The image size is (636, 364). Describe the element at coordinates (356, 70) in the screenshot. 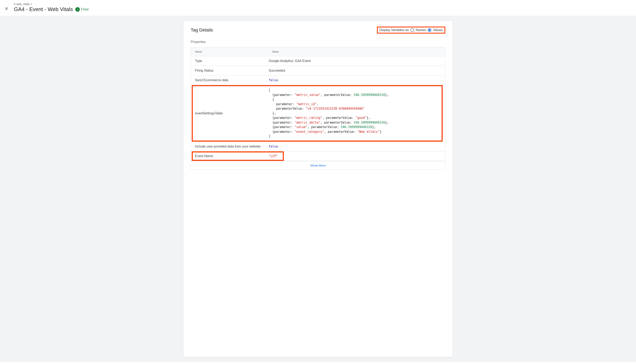

I see `row-value: Succeeded` at that location.